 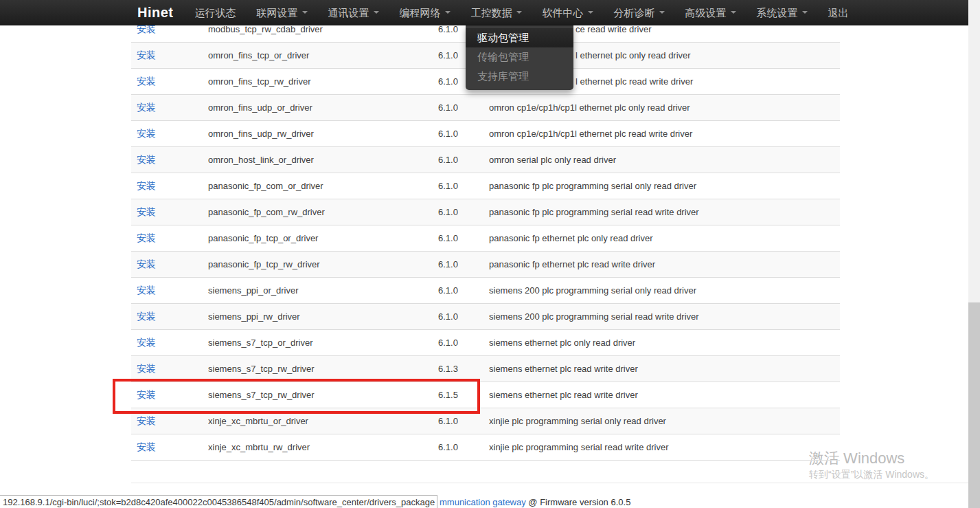 I want to click on version-cell: 6.1.3, so click(x=458, y=369).